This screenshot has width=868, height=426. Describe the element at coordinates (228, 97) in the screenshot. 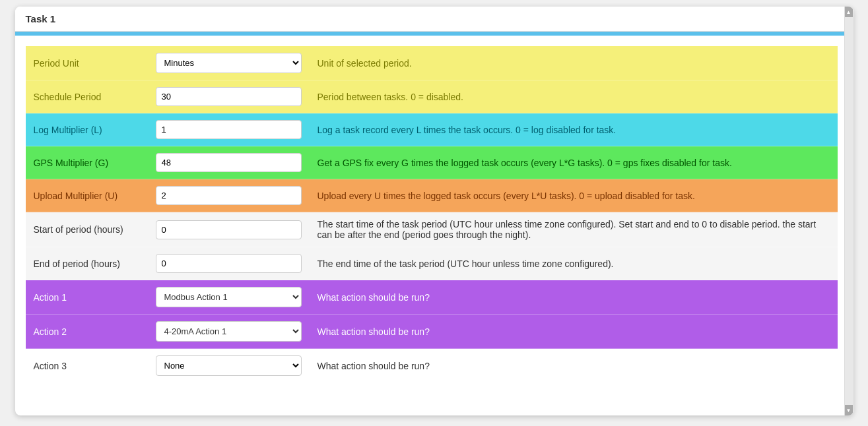

I see `value-cell-schedule-period` at that location.